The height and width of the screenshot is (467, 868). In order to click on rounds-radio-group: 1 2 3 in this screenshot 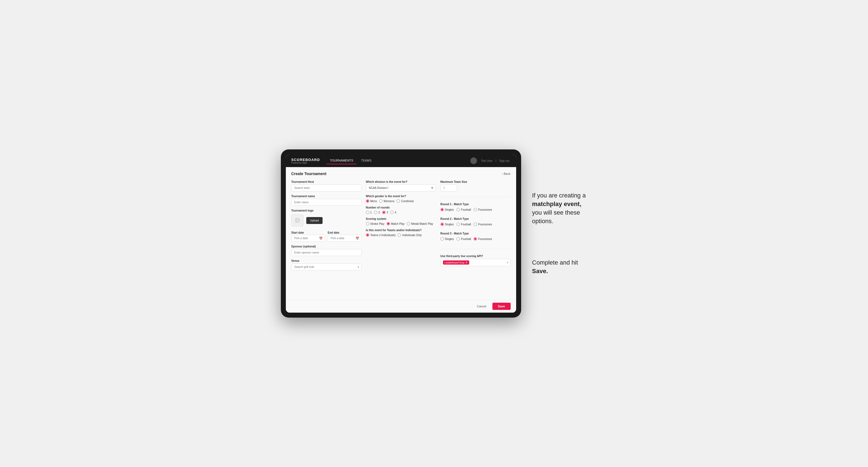, I will do `click(401, 212)`.